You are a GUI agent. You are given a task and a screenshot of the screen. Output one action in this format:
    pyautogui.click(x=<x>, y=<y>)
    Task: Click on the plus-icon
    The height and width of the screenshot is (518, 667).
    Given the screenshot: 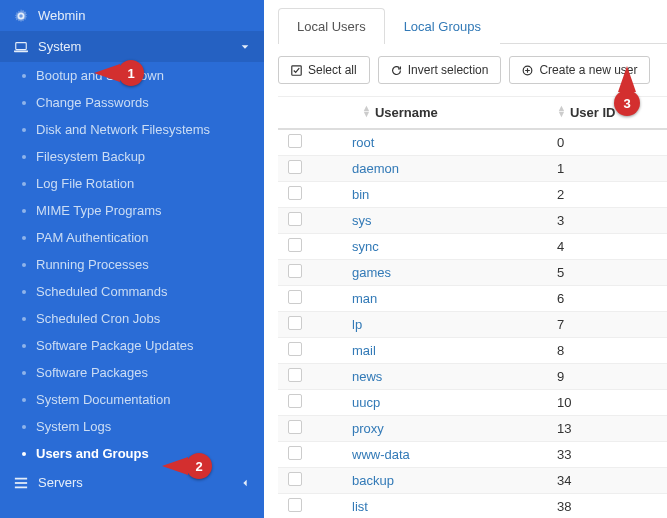 What is the action you would take?
    pyautogui.click(x=528, y=70)
    